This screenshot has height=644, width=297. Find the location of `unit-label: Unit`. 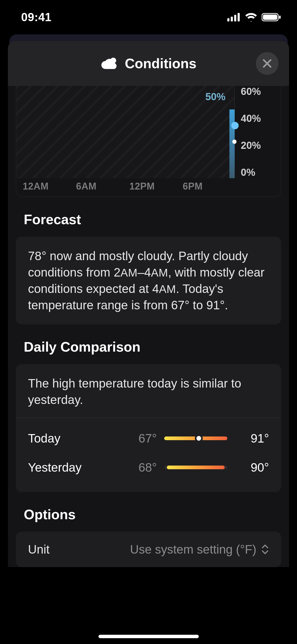

unit-label: Unit is located at coordinates (39, 549).